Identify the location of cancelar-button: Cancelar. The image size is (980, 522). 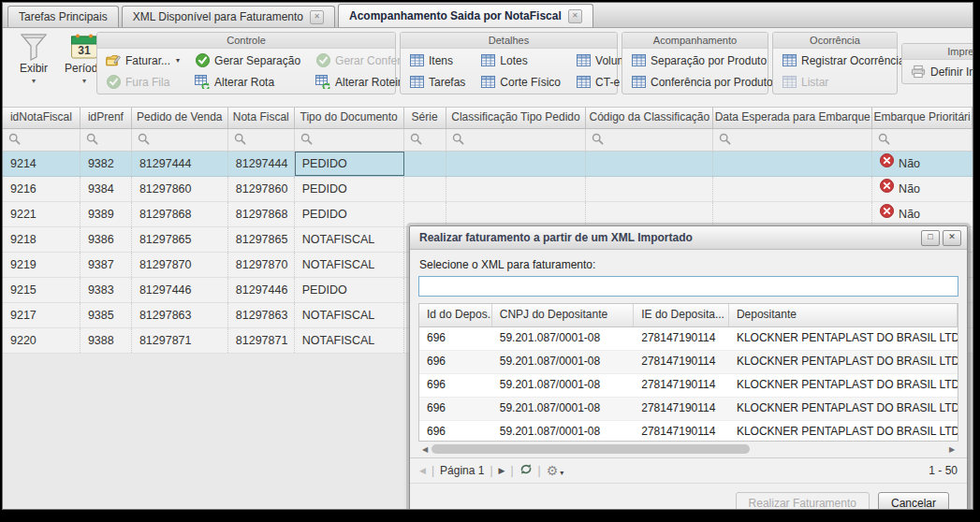
(914, 501).